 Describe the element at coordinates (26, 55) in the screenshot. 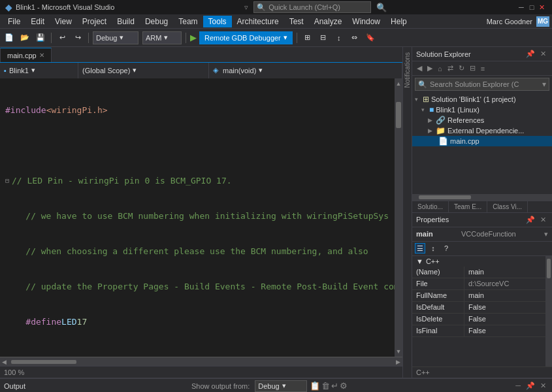

I see `tab-main-cpp: main.cpp ✕` at that location.